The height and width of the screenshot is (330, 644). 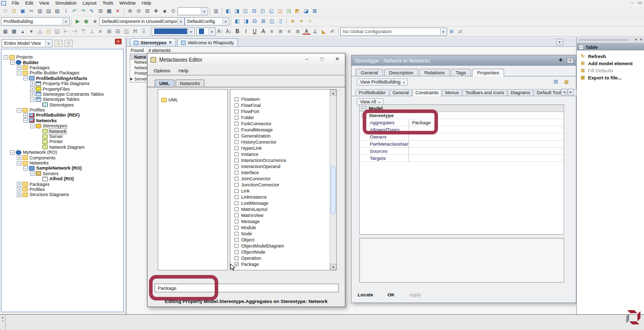 I want to click on browser-view-combo: Entire Model View ▾, so click(x=27, y=43).